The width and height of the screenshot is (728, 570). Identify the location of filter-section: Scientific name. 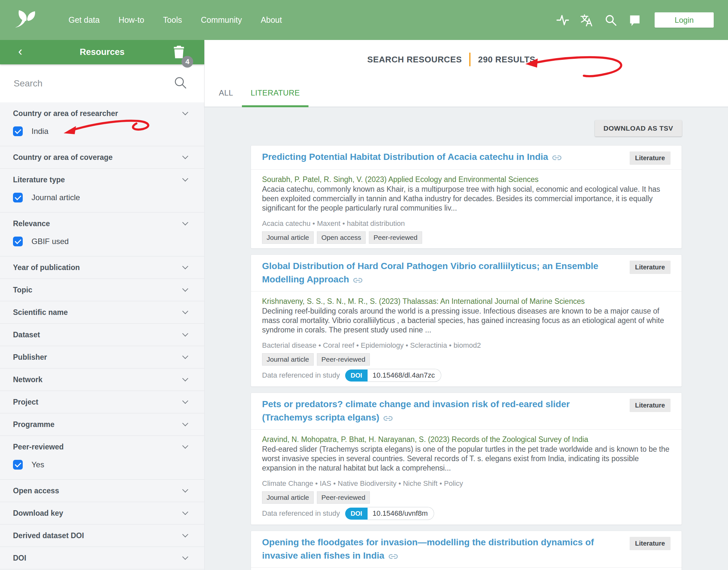
(102, 312).